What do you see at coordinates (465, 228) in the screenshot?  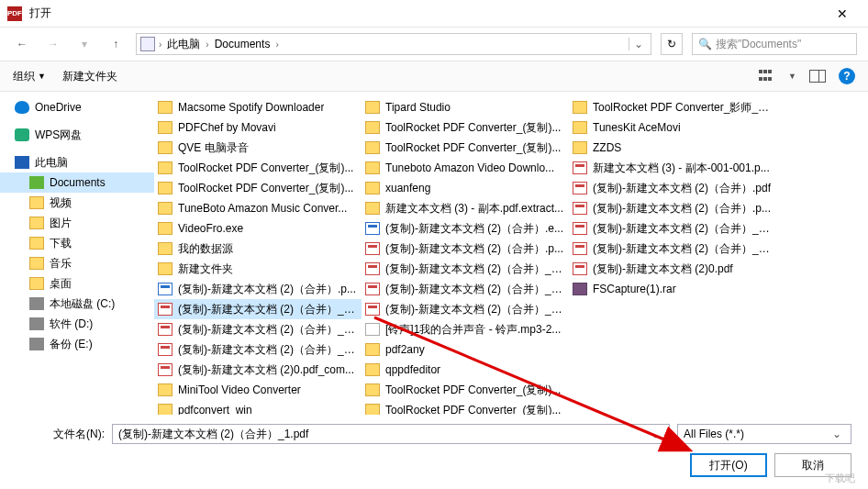 I see `file-item: (复制)-新建文本文档 (2)（合并）.e...` at bounding box center [465, 228].